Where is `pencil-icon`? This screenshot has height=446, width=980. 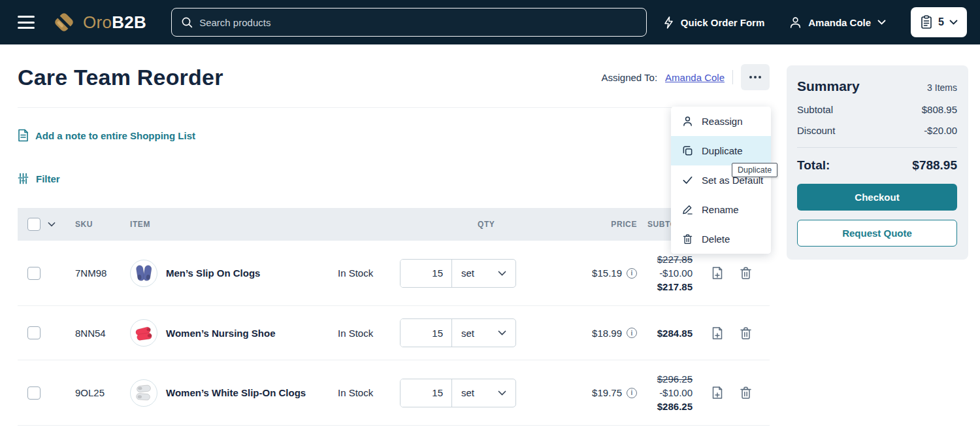
pencil-icon is located at coordinates (687, 209).